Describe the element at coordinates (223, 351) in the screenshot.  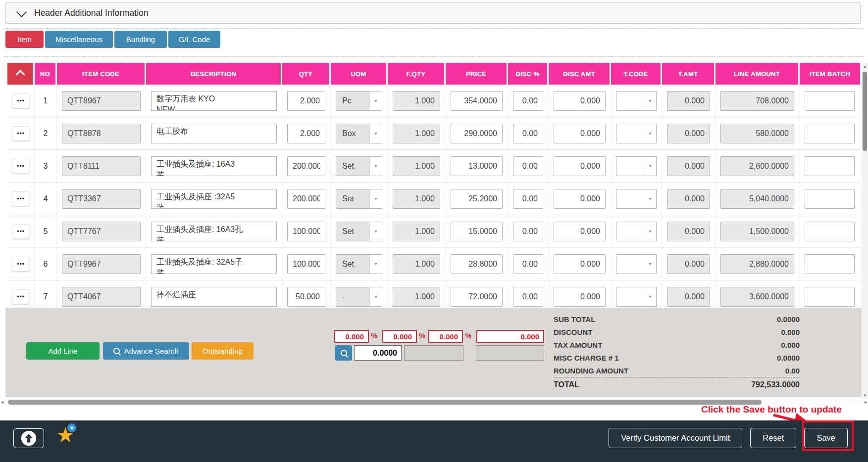
I see `outstanding-button: Outstanding` at that location.